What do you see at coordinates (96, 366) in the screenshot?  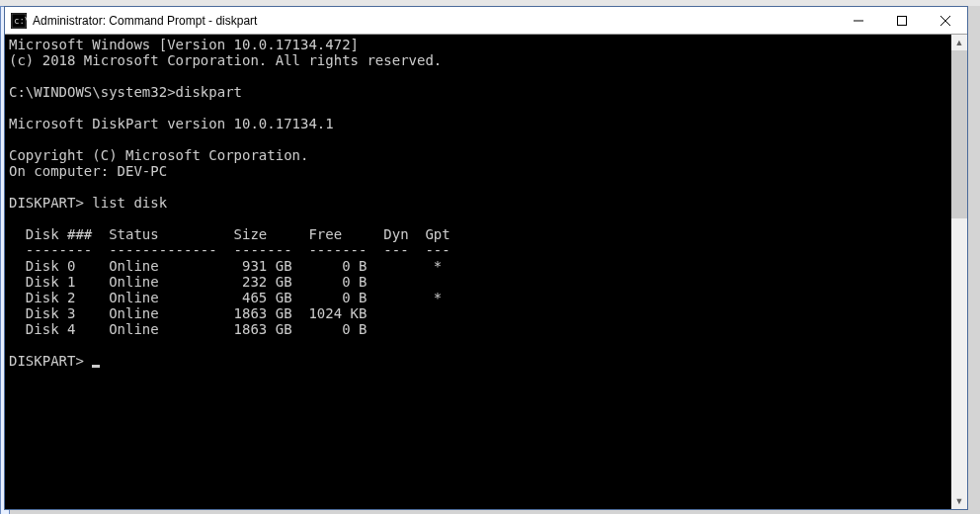 I see `cursor` at bounding box center [96, 366].